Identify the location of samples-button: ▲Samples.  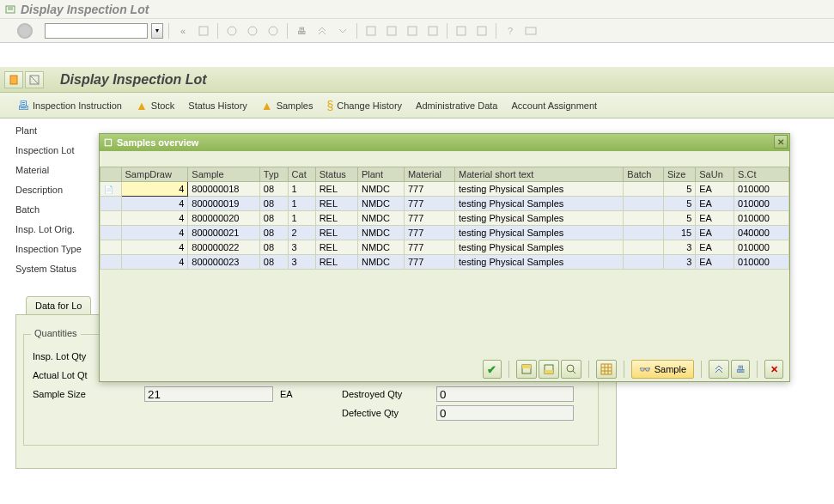
(287, 106).